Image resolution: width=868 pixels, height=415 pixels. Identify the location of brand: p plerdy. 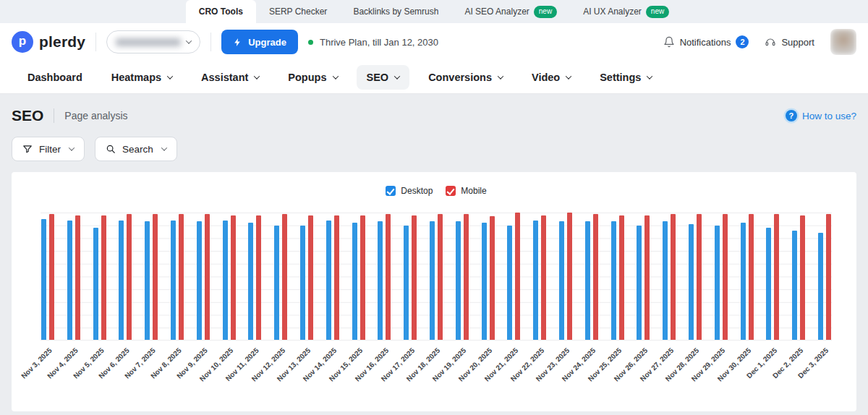
(48, 42).